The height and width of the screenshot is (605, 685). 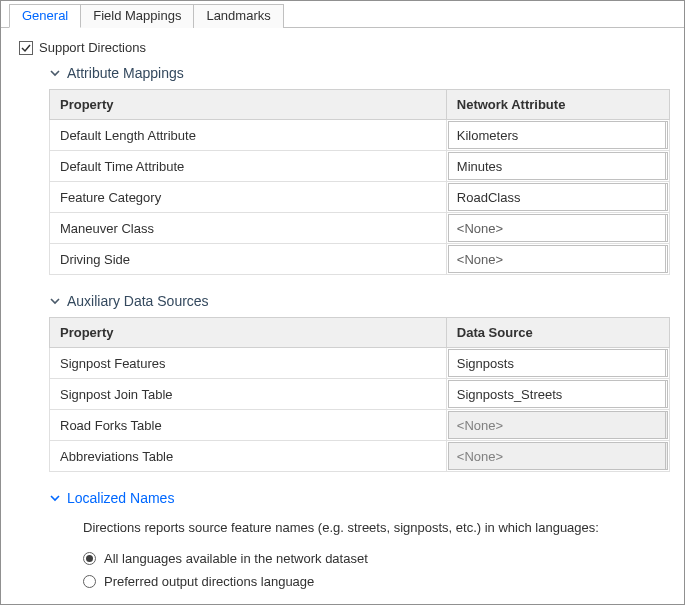 I want to click on localized-names-description: Directions reports source feature names …, so click(x=360, y=530).